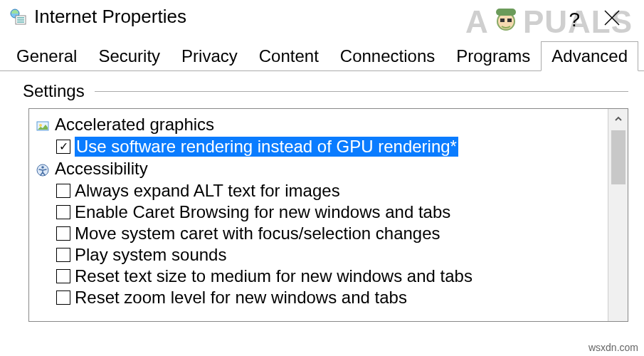  I want to click on settings-group-label: Settings, so click(54, 91).